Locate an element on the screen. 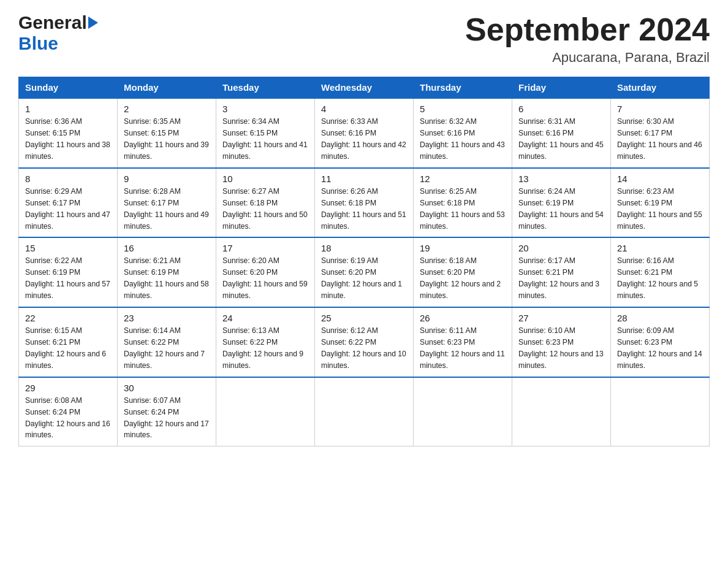 The width and height of the screenshot is (728, 563). day-number: 18 is located at coordinates (364, 248).